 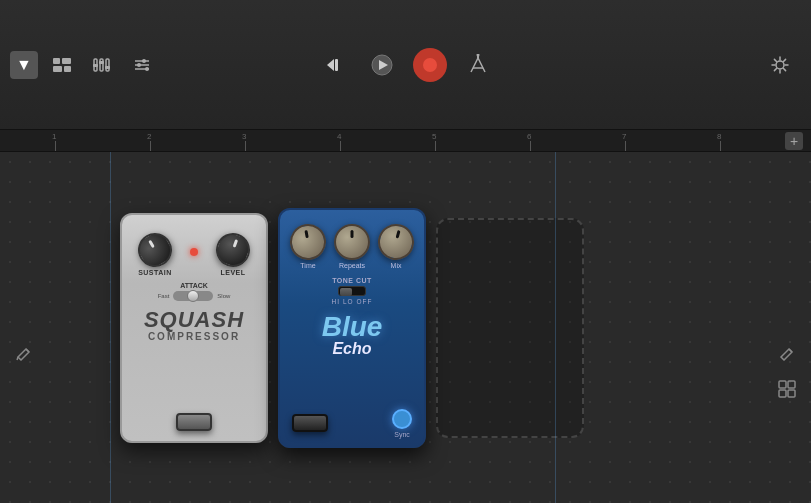 What do you see at coordinates (352, 242) in the screenshot?
I see `repeats-knob` at bounding box center [352, 242].